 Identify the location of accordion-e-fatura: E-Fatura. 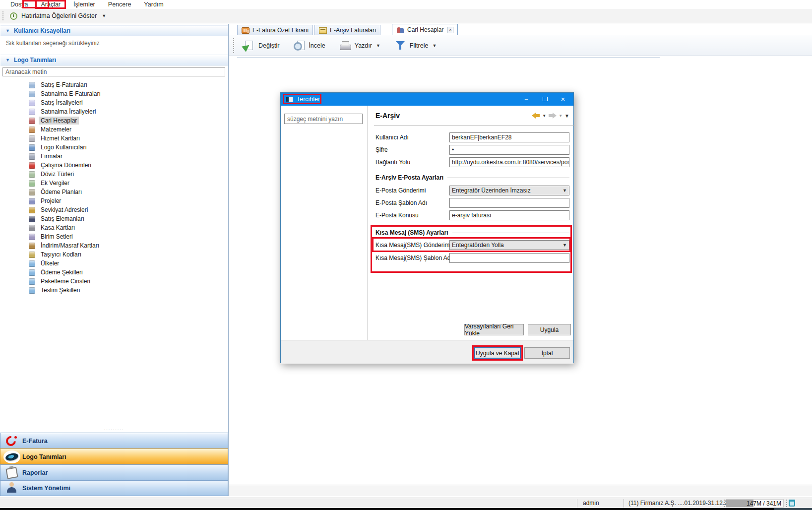
(114, 441).